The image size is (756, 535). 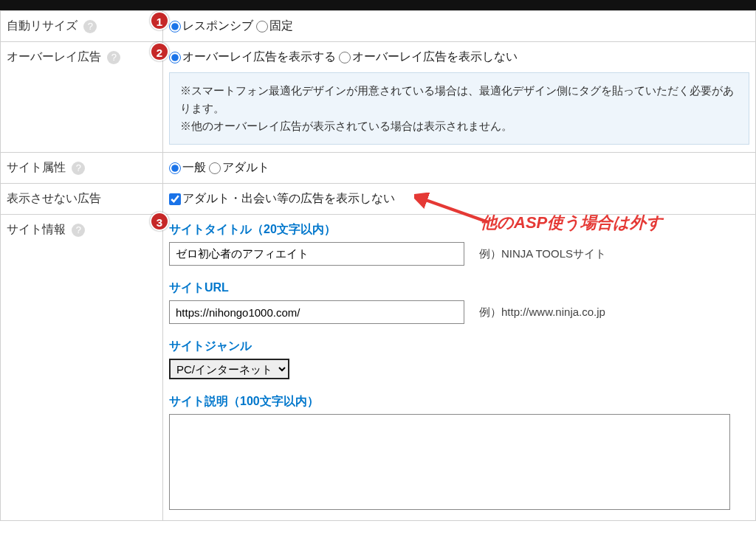 I want to click on radio-overlay-show-label: オーバーレイ広告を表示する, so click(x=259, y=58).